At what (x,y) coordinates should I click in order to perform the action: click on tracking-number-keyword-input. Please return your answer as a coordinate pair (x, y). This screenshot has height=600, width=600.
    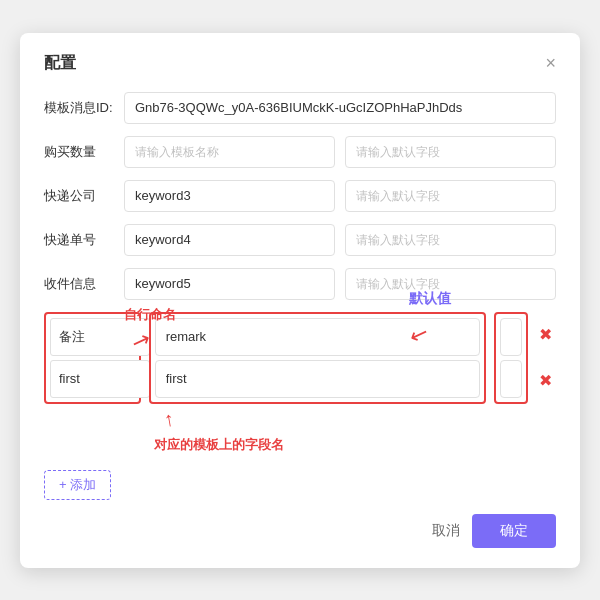
    Looking at the image, I should click on (230, 240).